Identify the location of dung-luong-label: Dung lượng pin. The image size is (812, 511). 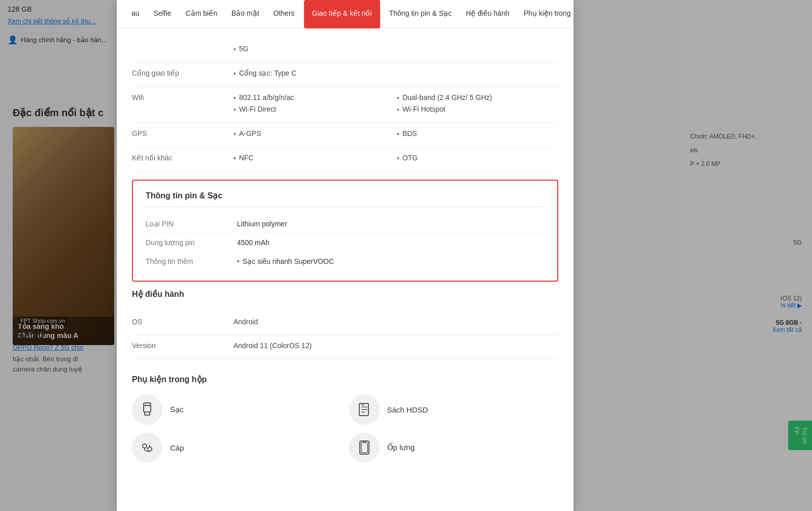
(191, 243).